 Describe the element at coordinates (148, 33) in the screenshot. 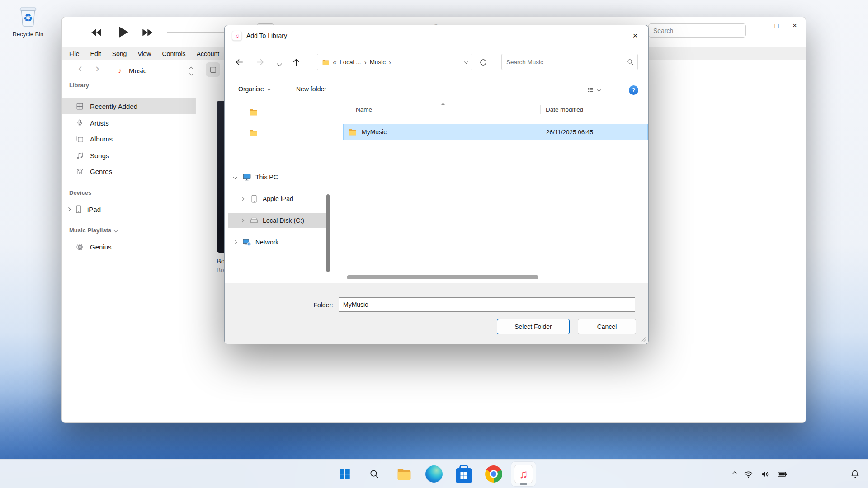

I see `fast-forward-button` at that location.